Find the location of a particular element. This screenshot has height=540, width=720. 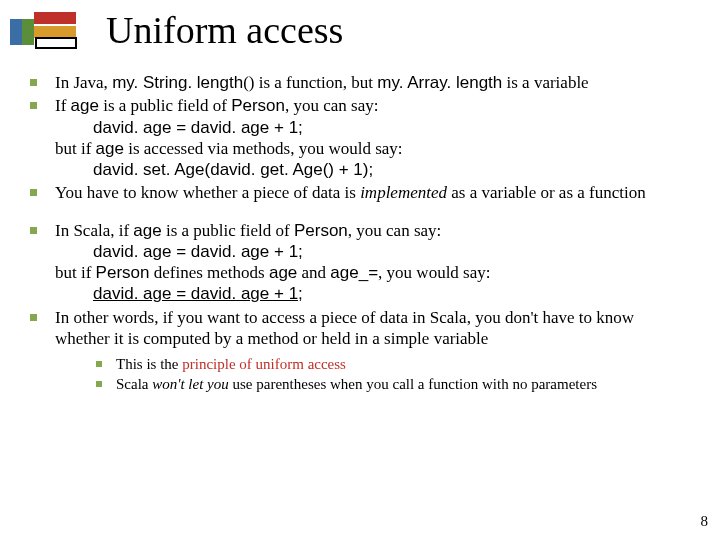

slide-title: Uniform access is located at coordinates (224, 30).